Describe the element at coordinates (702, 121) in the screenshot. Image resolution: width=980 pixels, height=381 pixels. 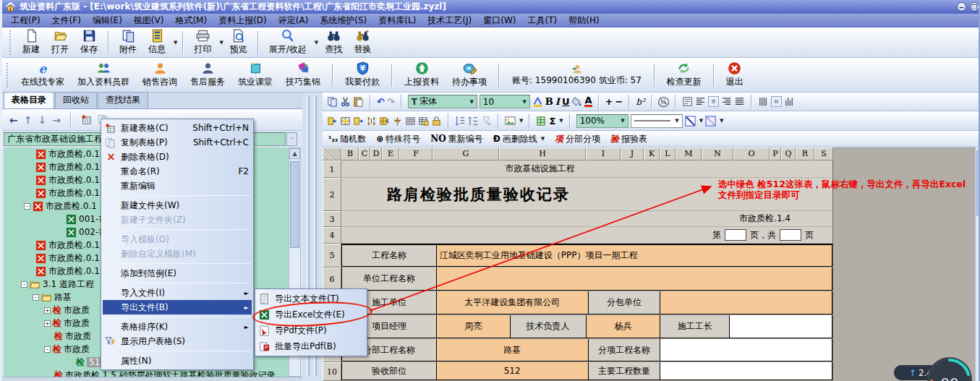
I see `diagonal-dropdown-icon: ▼` at that location.